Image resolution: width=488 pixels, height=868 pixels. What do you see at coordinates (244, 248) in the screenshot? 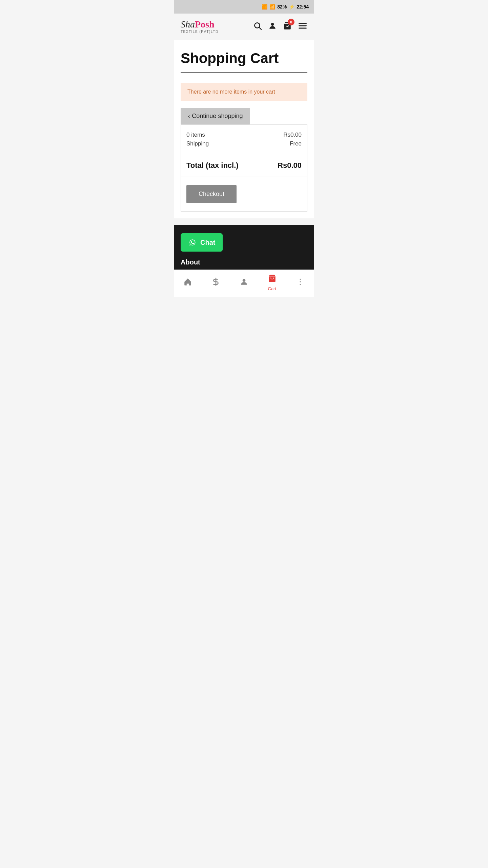
I see `footer: Chat About` at bounding box center [244, 248].